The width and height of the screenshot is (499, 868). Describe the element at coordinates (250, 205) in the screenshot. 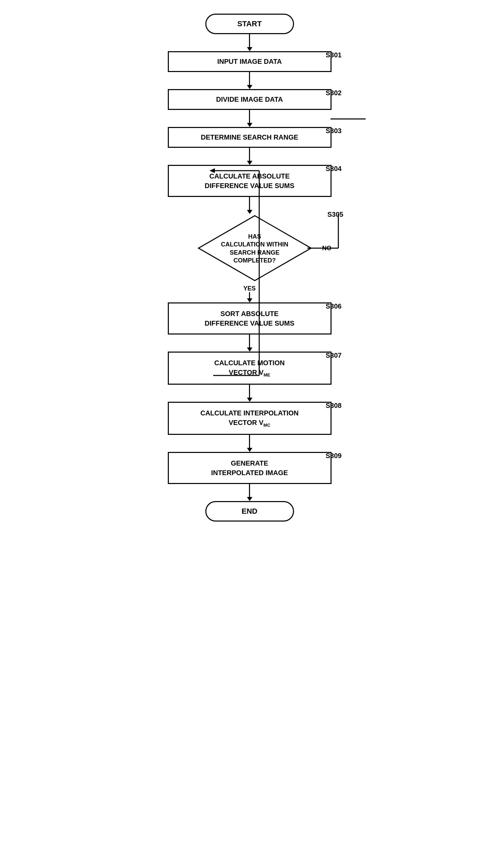

I see `arrow-s304-to-s305` at that location.